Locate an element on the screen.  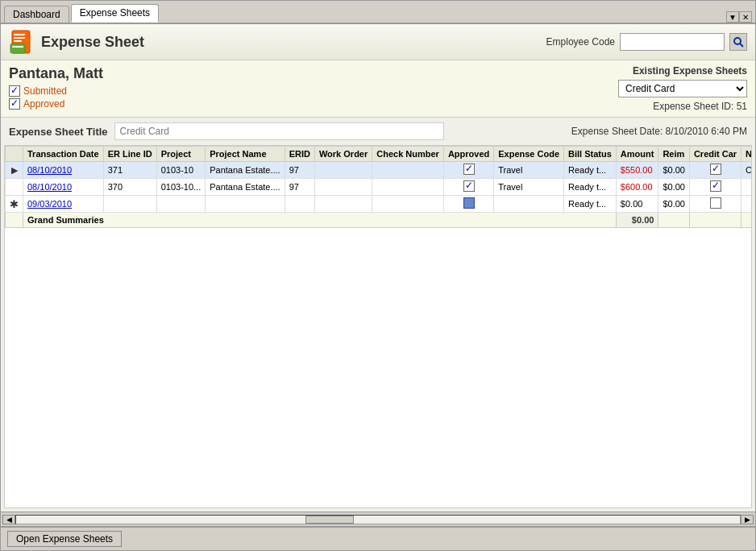
status-bar: Open Expense Sheets is located at coordinates (378, 538).